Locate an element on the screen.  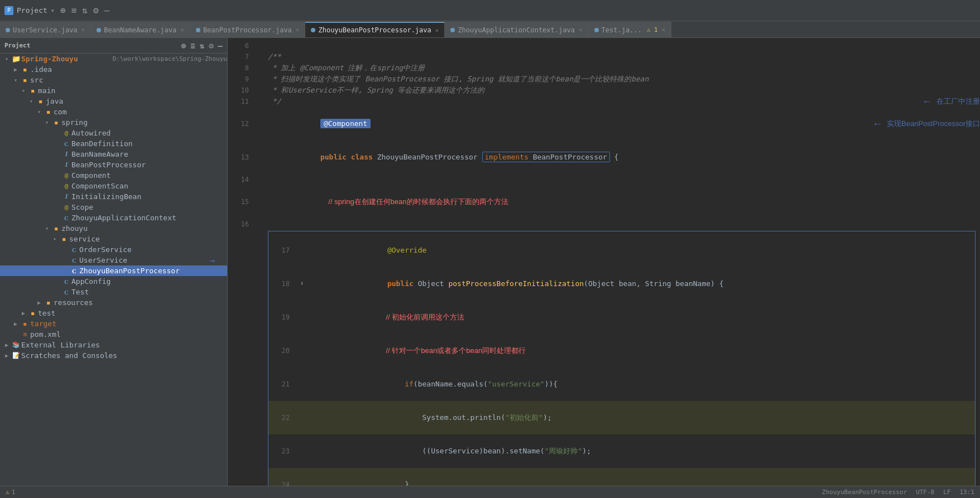
folder-icon-test-dir: ▪ is located at coordinates (33, 313).